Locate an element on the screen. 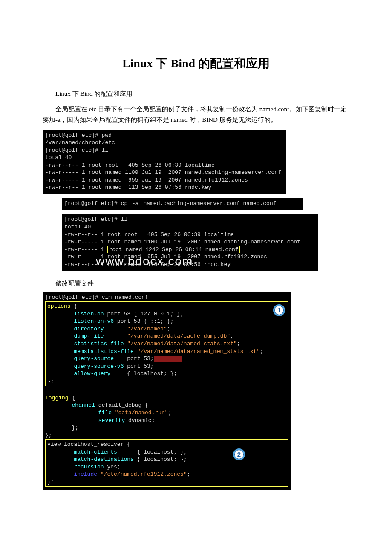  logging-keyword: logging is located at coordinates (57, 398).